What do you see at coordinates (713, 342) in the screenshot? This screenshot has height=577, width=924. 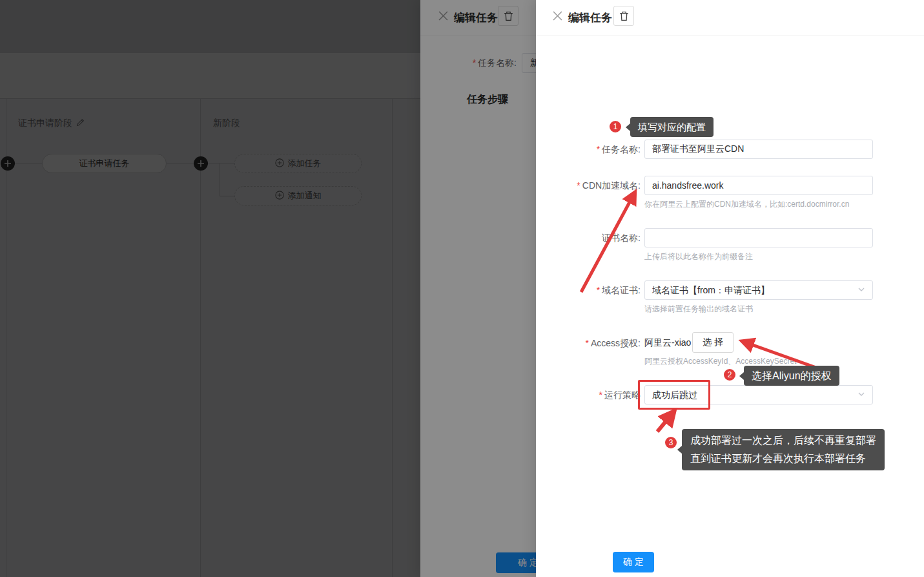 I see `access-choose-button: 选 择` at bounding box center [713, 342].